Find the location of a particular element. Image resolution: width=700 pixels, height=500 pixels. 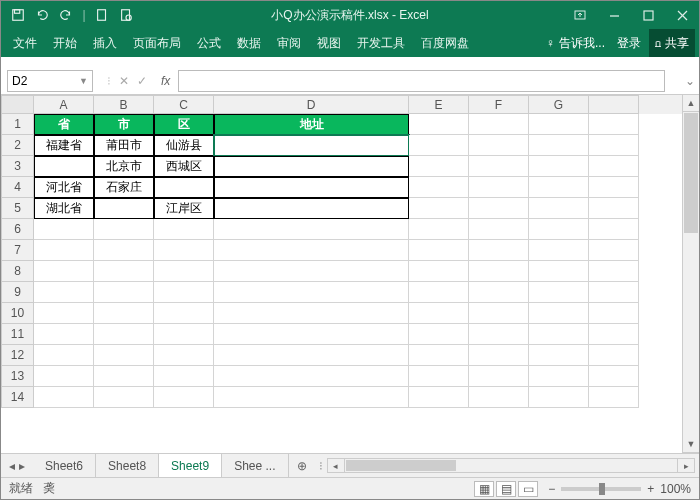

pagelayout-view-button: ▤ is located at coordinates (506, 489).